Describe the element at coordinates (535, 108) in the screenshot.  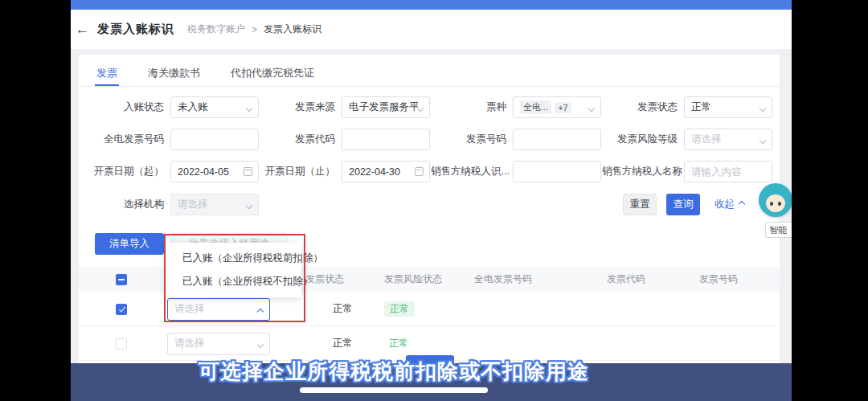
I see `ticket-type-tag: 全电...` at that location.